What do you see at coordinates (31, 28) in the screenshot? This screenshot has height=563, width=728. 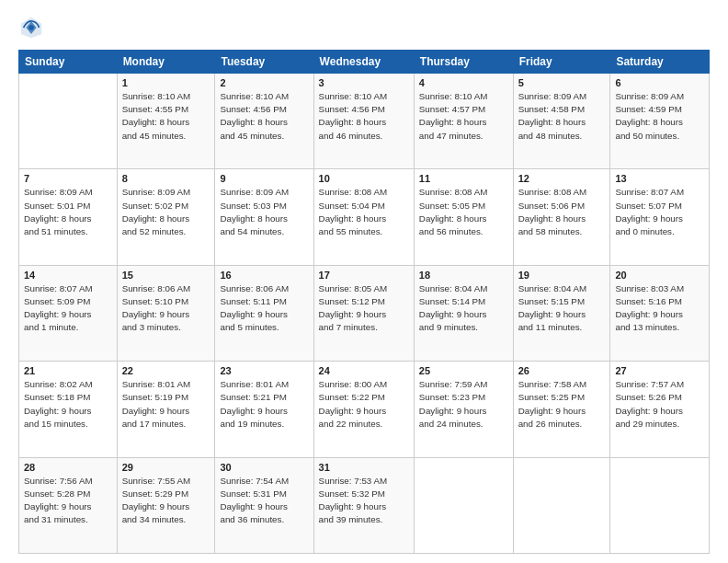 I see `logo-icon` at bounding box center [31, 28].